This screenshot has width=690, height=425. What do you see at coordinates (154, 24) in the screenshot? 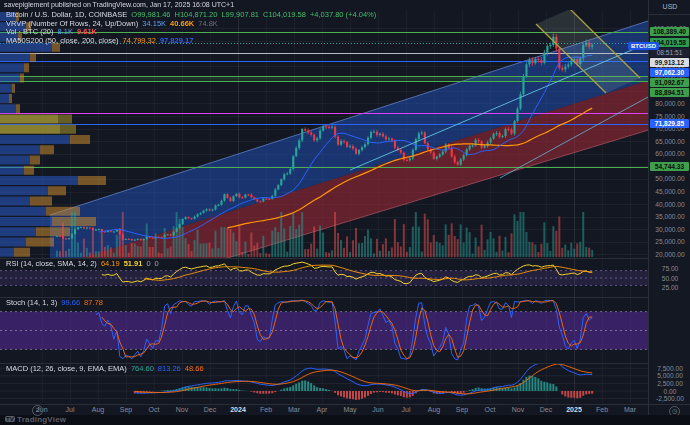
I see `legend-value: 34.15K` at bounding box center [154, 24].